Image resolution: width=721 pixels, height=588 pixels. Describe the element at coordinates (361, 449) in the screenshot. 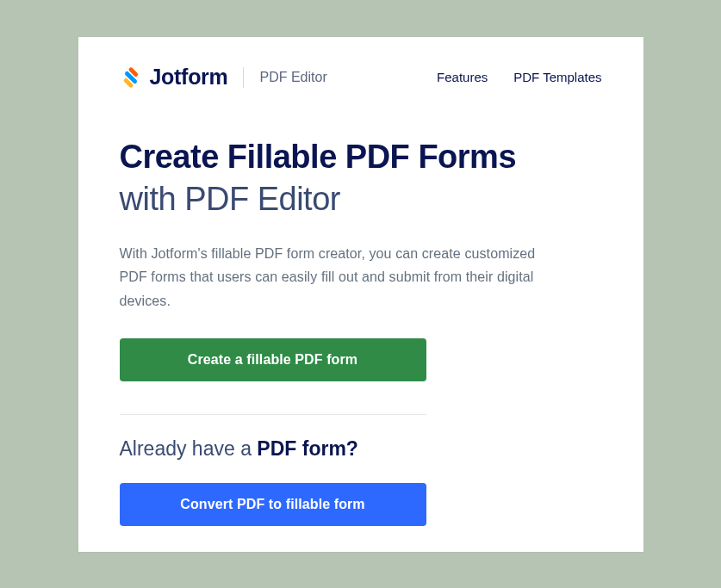

I see `already-have-text: Already have a PDF form?` at that location.